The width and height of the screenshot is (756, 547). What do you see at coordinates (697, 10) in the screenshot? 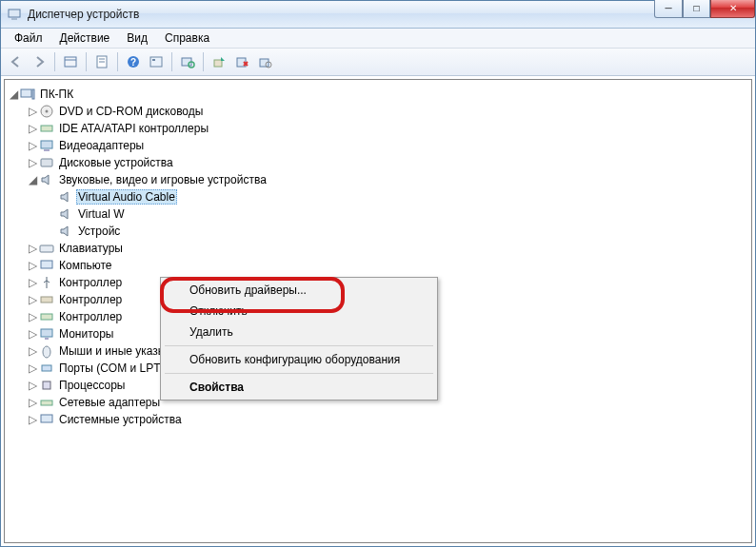
I see `maximize-button: □` at bounding box center [697, 10].